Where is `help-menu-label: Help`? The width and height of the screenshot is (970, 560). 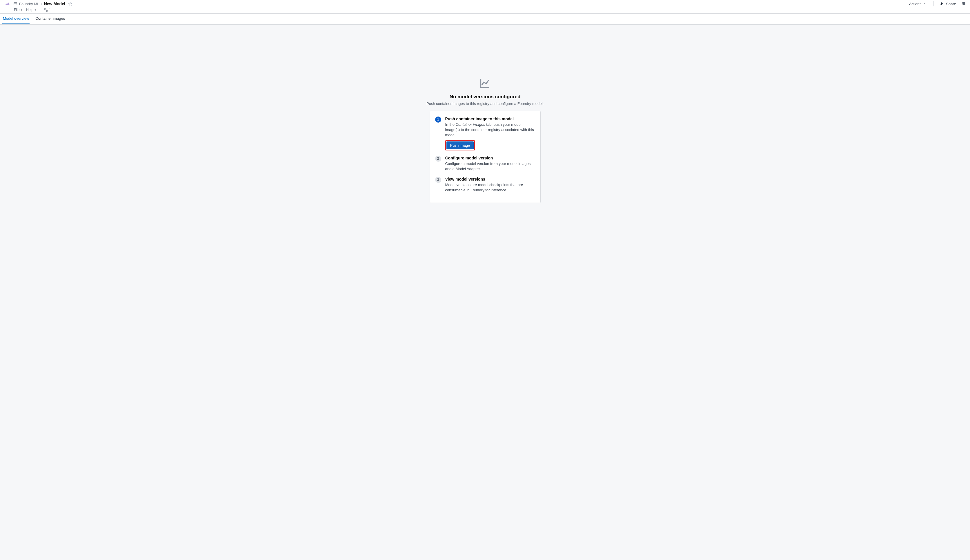 help-menu-label: Help is located at coordinates (30, 10).